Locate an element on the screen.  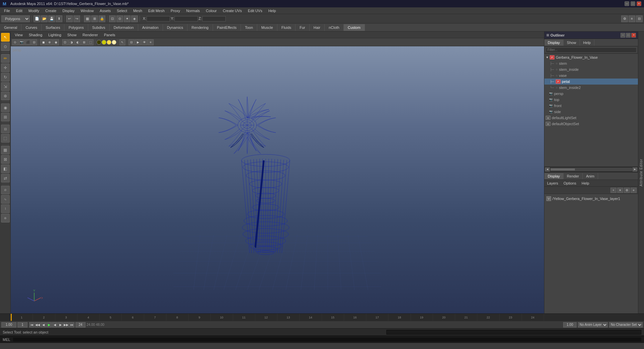
tab-ncloth: nCloth is located at coordinates (334, 28).